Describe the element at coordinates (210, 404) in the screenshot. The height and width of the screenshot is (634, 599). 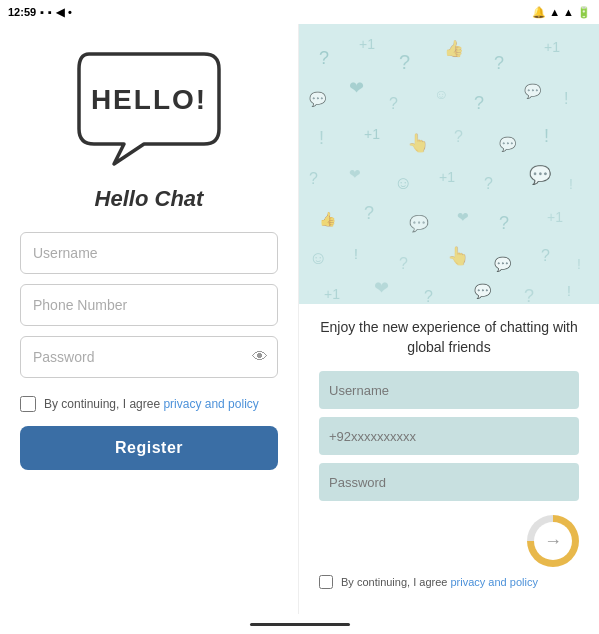
I see `privacy-link: privacy and policy` at that location.